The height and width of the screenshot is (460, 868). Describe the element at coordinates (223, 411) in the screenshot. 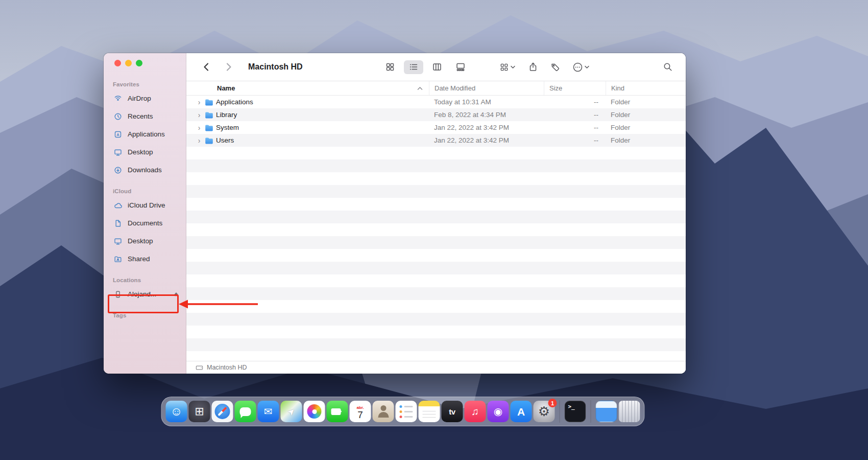

I see `dock-item-safari` at that location.